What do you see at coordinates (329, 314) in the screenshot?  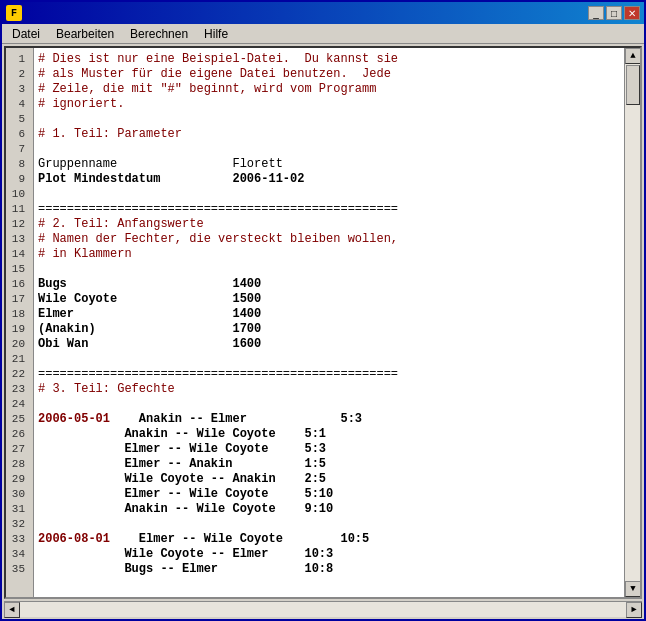 I see `text-line: Elmer 1400` at bounding box center [329, 314].